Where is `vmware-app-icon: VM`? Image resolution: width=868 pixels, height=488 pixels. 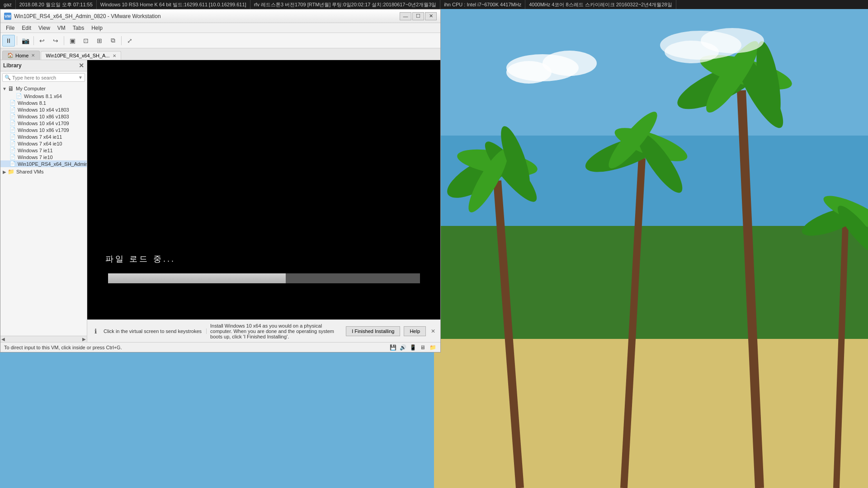 vmware-app-icon: VM is located at coordinates (8, 16).